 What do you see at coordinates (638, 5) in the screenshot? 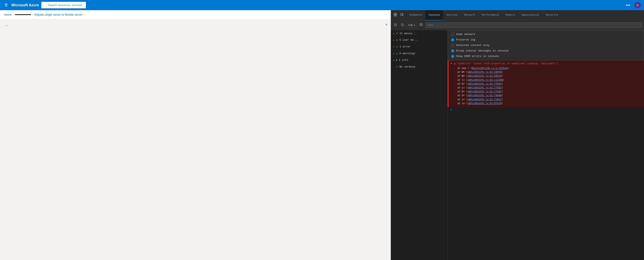
I see `avatar: U` at bounding box center [638, 5].